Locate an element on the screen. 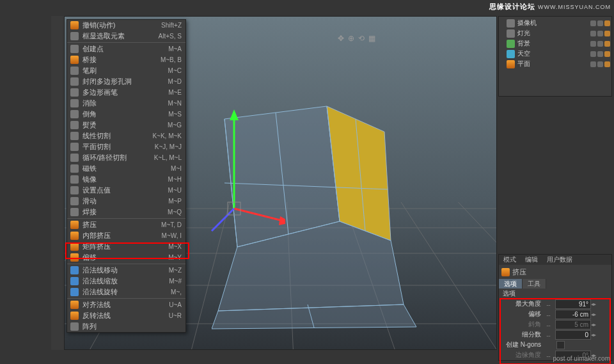 This screenshot has height=364, width=614. menu-shortcut: M~H is located at coordinates (175, 179).